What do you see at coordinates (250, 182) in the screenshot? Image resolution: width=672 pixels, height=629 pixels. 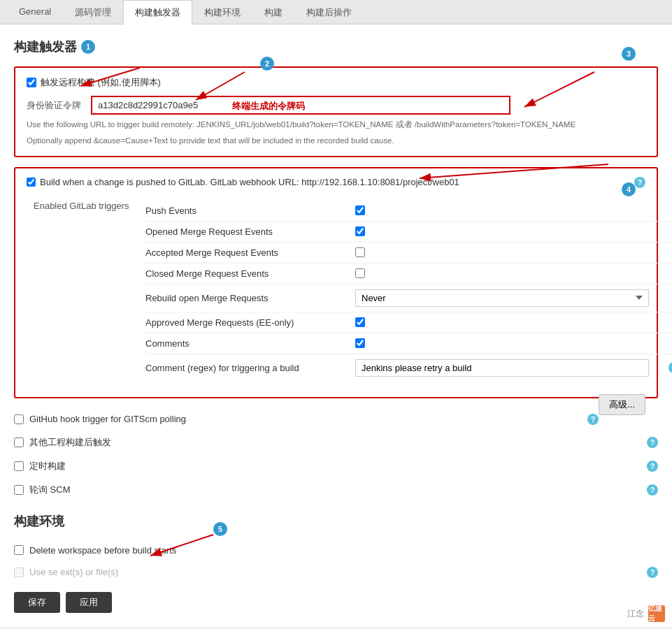 I see `gitlab-label: Build when a change is pushed to GitLab.…` at bounding box center [250, 182].